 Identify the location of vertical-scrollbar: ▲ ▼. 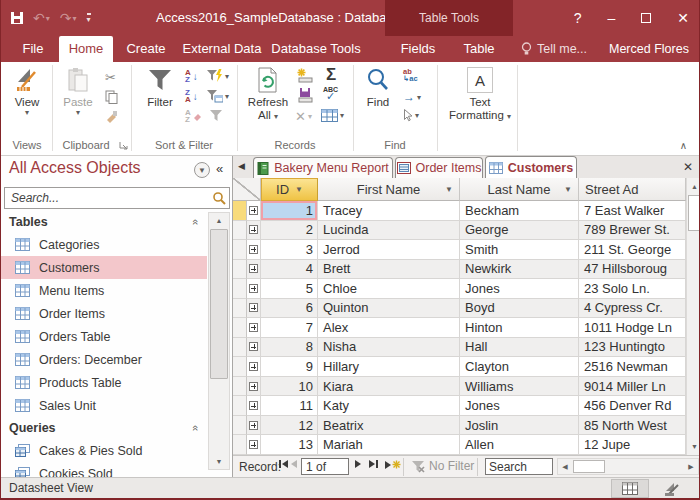
(693, 316).